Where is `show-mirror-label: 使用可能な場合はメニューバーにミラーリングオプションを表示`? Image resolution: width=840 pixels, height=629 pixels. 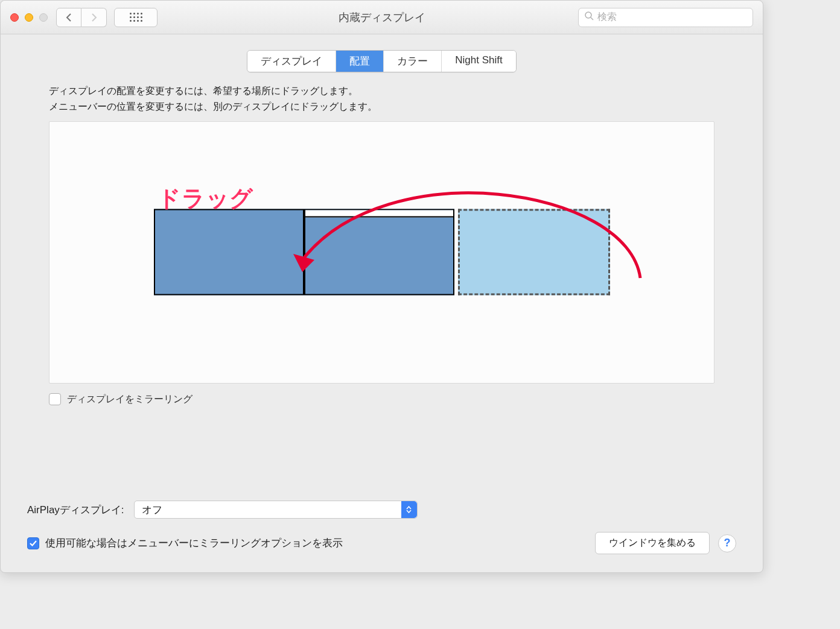 show-mirror-label: 使用可能な場合はメニューバーにミラーリングオプションを表示 is located at coordinates (194, 543).